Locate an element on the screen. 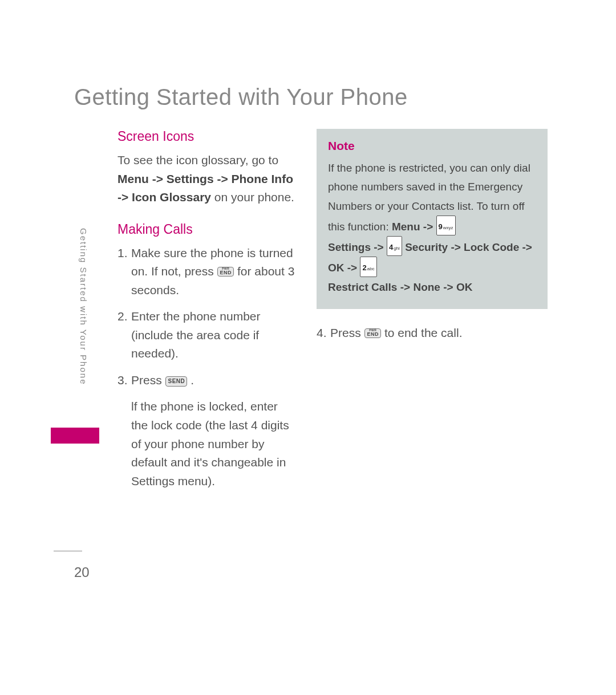 This screenshot has height=695, width=616. note-body: If the phone is restricted, you can only… is located at coordinates (432, 227).